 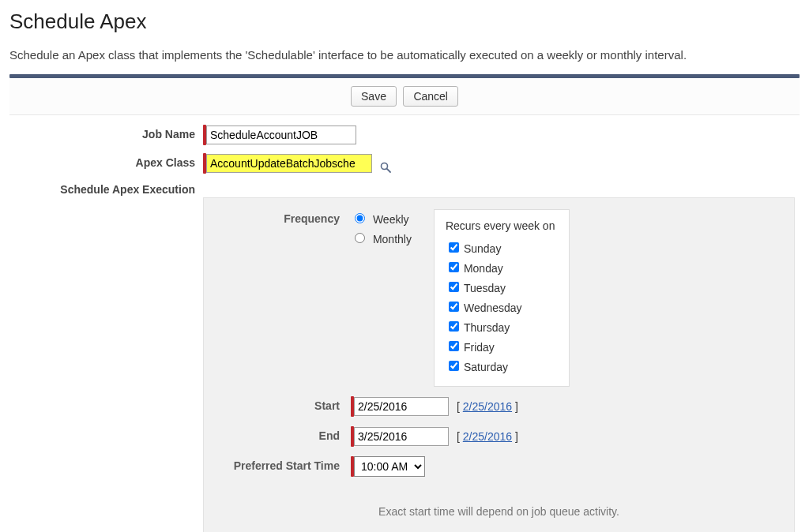 What do you see at coordinates (289, 163) in the screenshot?
I see `apex-class-input` at bounding box center [289, 163].